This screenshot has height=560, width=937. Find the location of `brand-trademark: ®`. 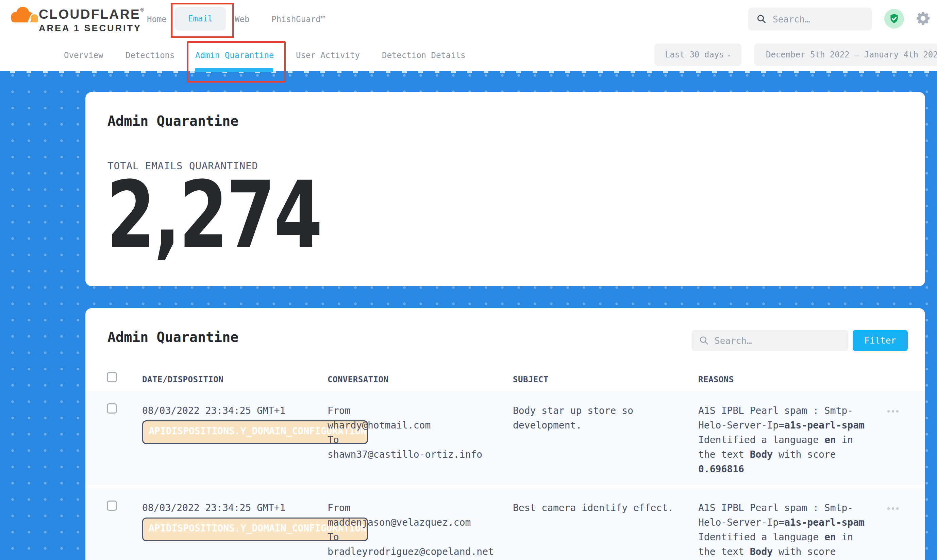

brand-trademark: ® is located at coordinates (142, 10).